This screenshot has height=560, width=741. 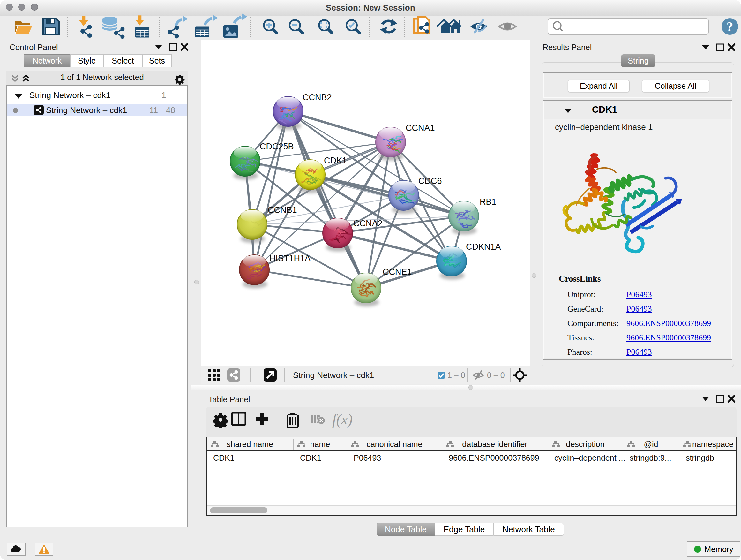 I want to click on svg-text: String Network – cdk1, so click(x=334, y=375).